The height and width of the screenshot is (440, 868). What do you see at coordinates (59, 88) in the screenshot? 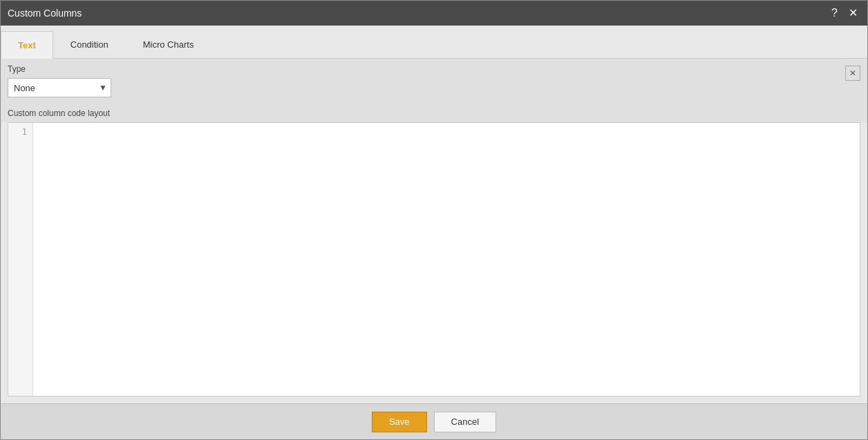
I see `type-select-wrapper: None ▼` at bounding box center [59, 88].